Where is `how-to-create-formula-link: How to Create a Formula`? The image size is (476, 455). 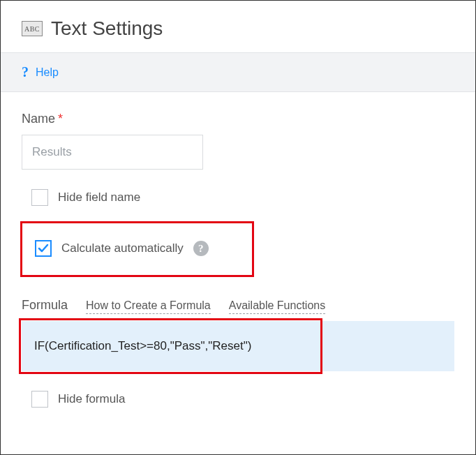 how-to-create-formula-link: How to Create a Formula is located at coordinates (148, 307).